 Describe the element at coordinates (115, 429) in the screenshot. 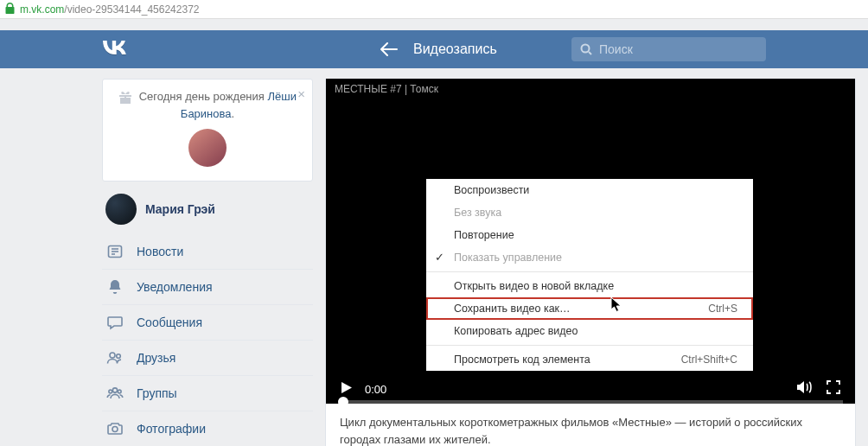

I see `camera-icon` at that location.